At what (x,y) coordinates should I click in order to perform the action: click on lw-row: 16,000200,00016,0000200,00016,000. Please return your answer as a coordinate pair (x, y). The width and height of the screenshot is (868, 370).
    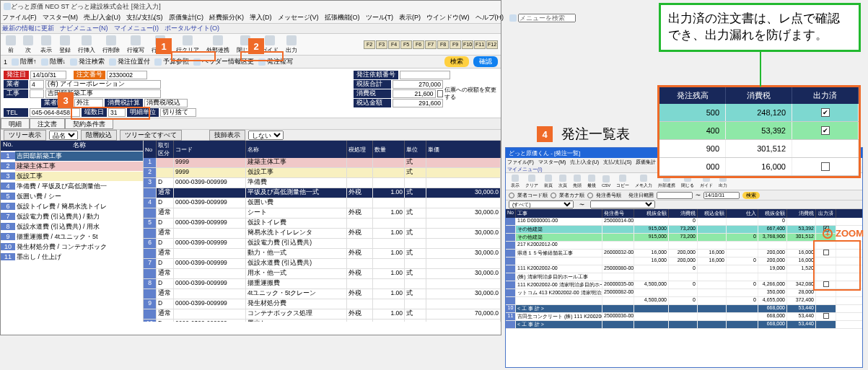
    Looking at the image, I should click on (684, 261).